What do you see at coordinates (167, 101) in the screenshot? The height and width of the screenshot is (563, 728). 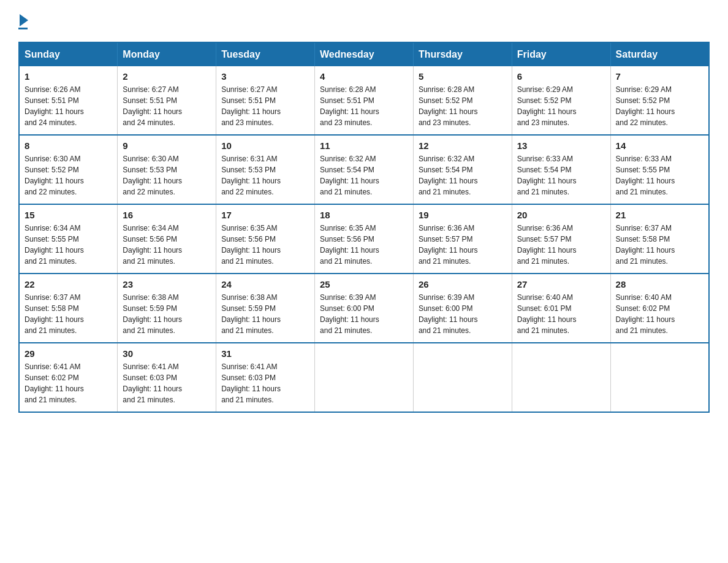 I see `calendar-cell: 2 Sunrise: 6:27 AM Sunset: 5:51 PM Dayli…` at bounding box center [167, 101].